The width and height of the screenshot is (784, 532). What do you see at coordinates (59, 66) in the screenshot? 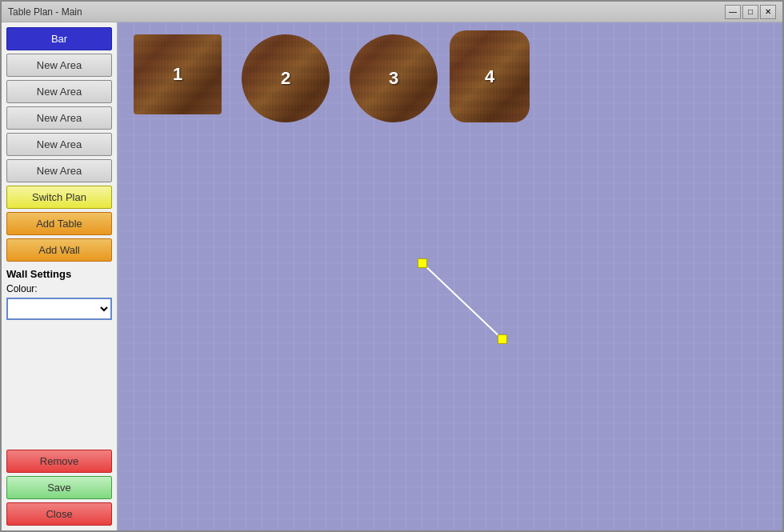
I see `new-area-button-1: New Area` at bounding box center [59, 66].